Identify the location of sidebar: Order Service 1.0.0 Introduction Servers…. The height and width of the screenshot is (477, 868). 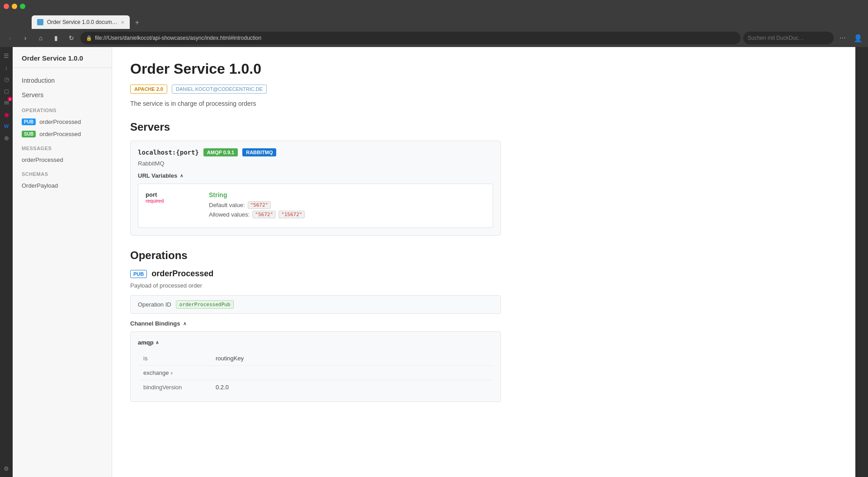
(62, 262).